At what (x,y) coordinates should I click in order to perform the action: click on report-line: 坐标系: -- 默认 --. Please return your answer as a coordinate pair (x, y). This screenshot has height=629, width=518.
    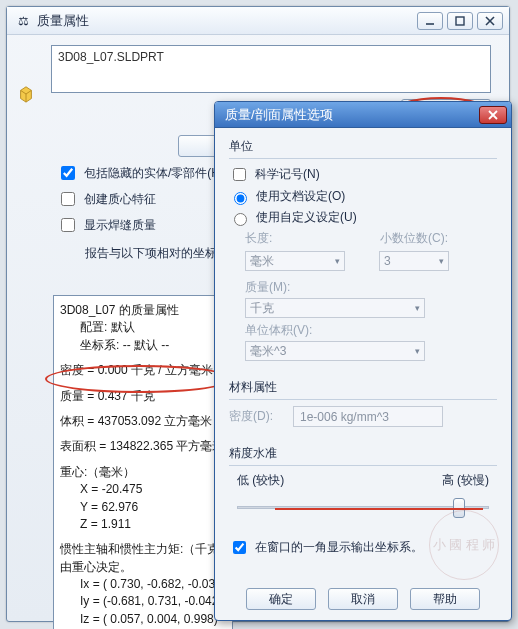
    Looking at the image, I should click on (143, 346).